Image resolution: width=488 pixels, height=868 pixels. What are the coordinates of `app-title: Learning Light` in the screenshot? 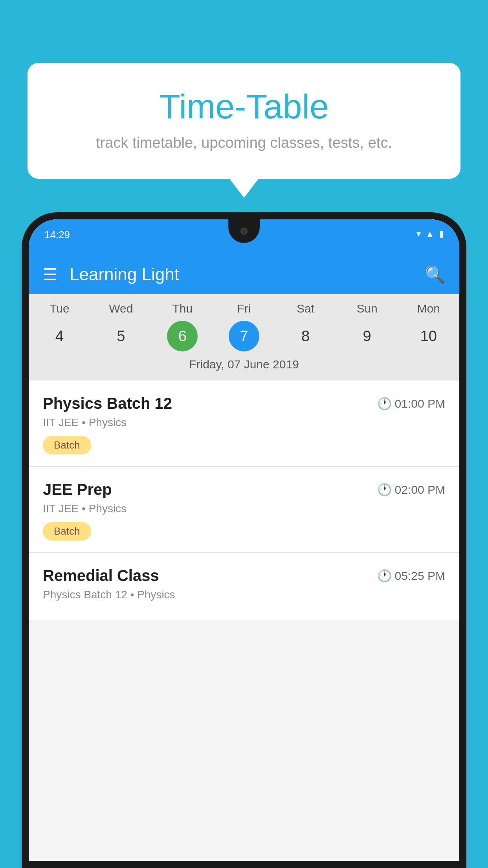 It's located at (241, 274).